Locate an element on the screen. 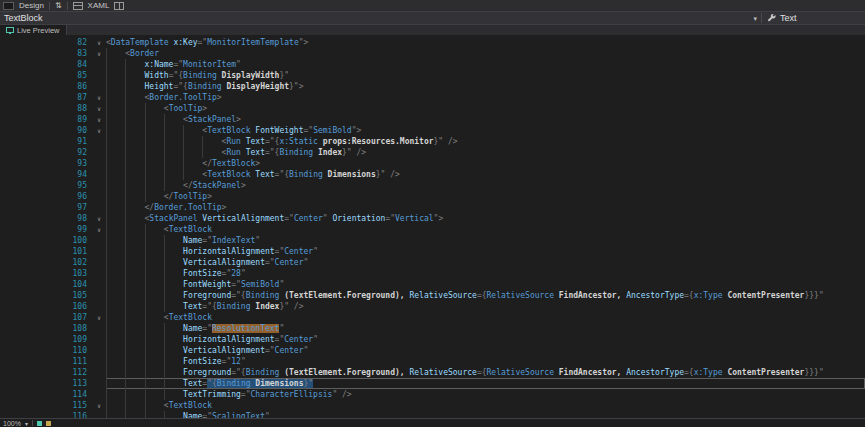 The height and width of the screenshot is (427, 865). syntax-token: Text is located at coordinates (256, 152).